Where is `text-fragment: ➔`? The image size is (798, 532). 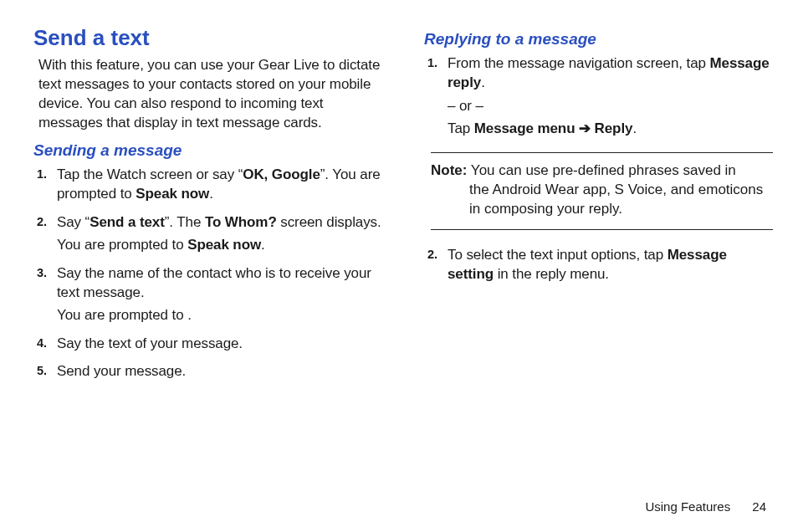
text-fragment: ➔ is located at coordinates (585, 129).